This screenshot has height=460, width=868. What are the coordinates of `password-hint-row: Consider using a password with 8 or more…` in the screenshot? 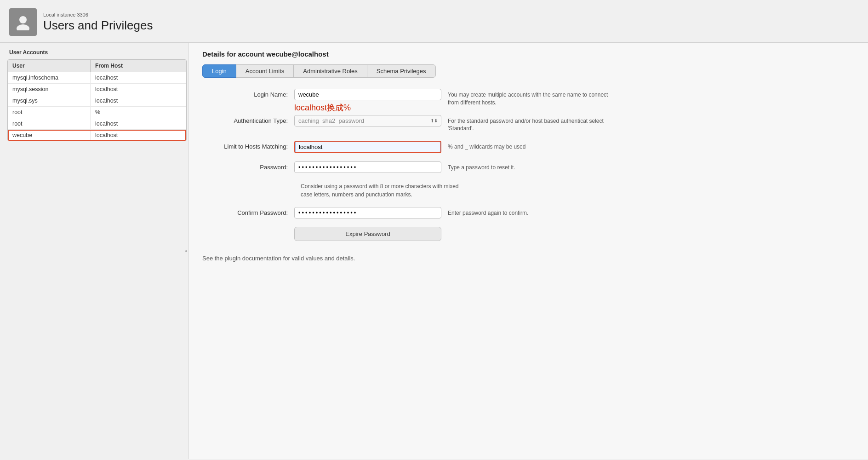 It's located at (409, 190).